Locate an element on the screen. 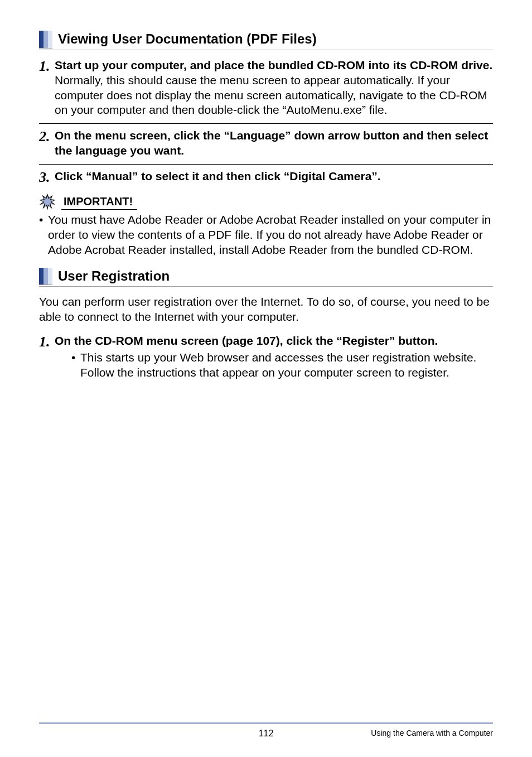 Image resolution: width=532 pixels, height=757 pixels. step-3-body: Click “Manual” to select it and then cli… is located at coordinates (274, 177).